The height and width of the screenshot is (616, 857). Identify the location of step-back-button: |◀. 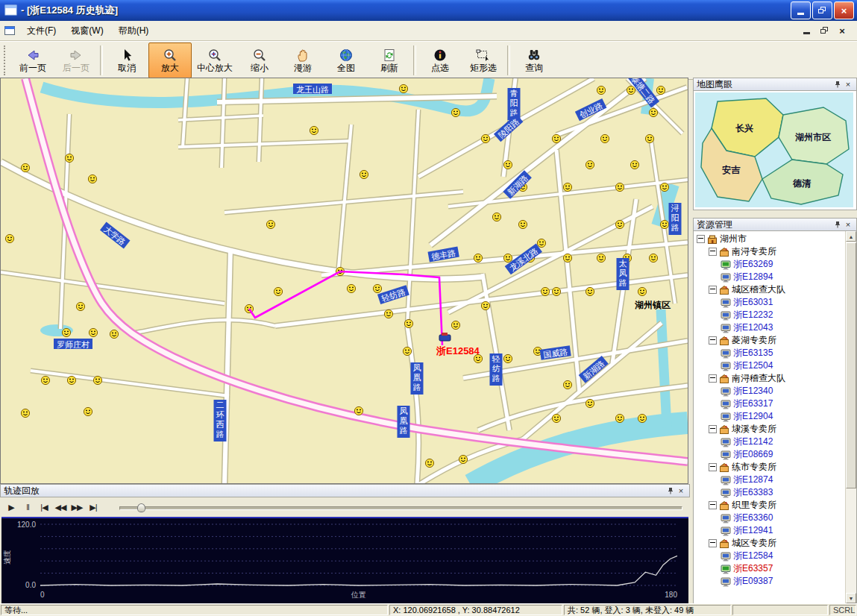
(44, 507).